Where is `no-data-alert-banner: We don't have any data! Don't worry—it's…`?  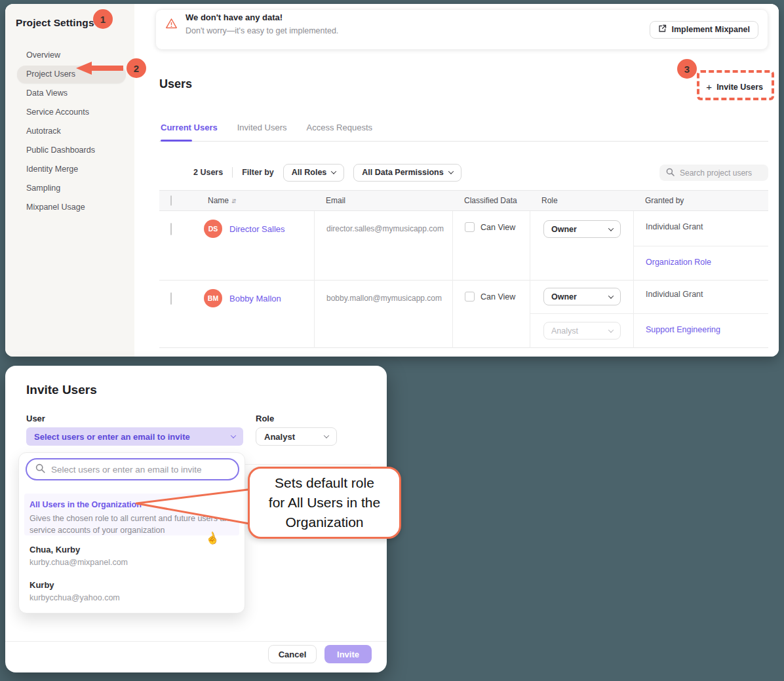
no-data-alert-banner: We don't have any data! Don't worry—it's… is located at coordinates (461, 29).